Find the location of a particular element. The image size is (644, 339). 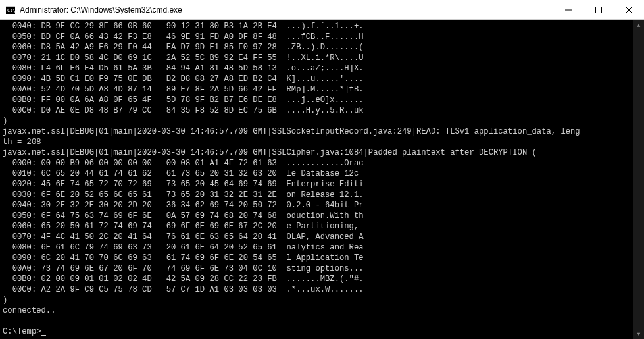

scroll-up-icon: ▲ is located at coordinates (639, 25).